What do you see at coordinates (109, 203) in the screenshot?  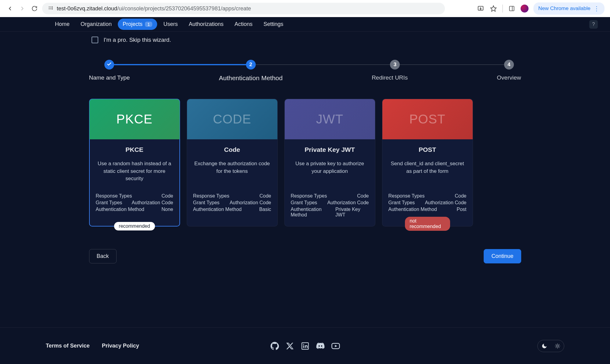 I see `spec-gt-label: Grant Types` at bounding box center [109, 203].